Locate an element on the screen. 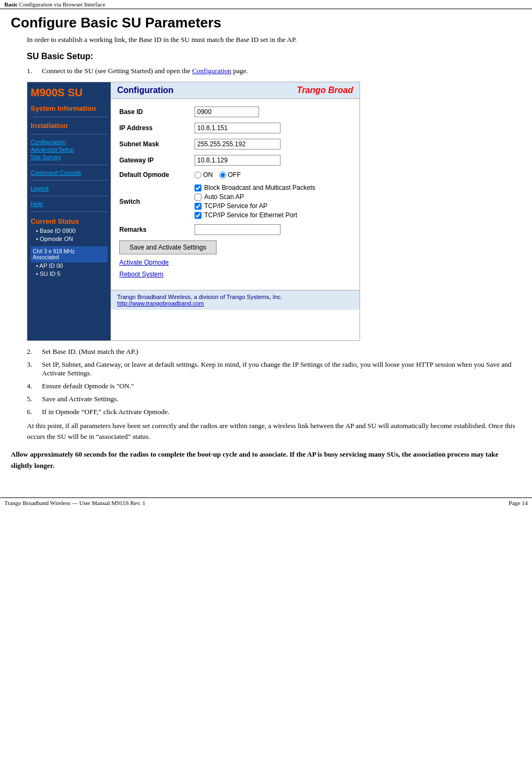 The height and width of the screenshot is (775, 532). step-5: 5. Save and Activate Settings. is located at coordinates (274, 399).